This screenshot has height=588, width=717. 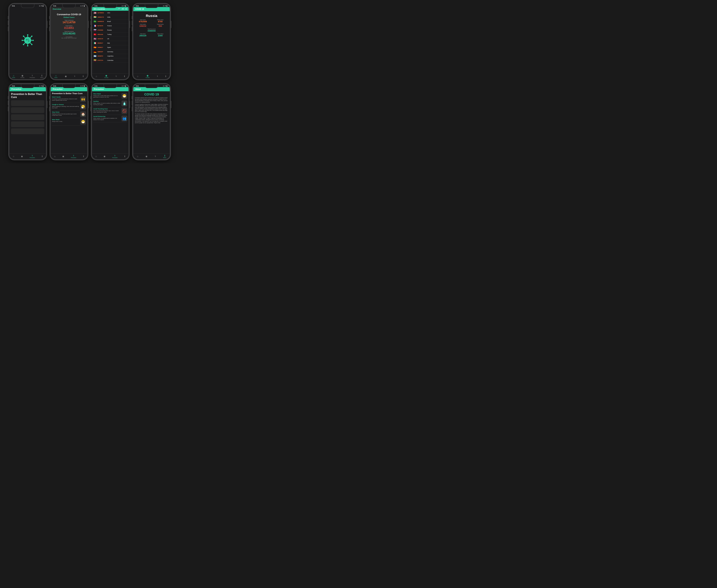 I want to click on sort-icon: AZ, so click(x=123, y=9).